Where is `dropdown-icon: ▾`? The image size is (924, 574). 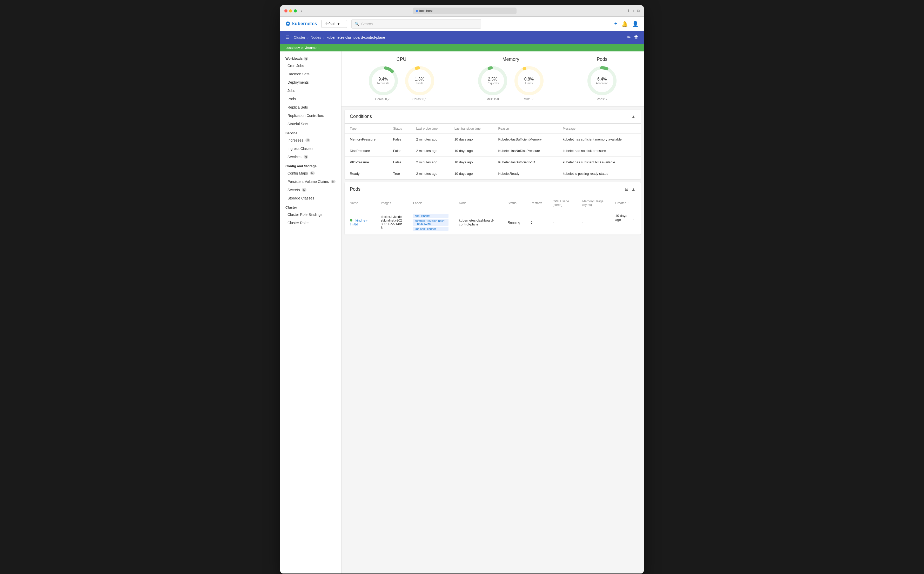 dropdown-icon: ▾ is located at coordinates (338, 24).